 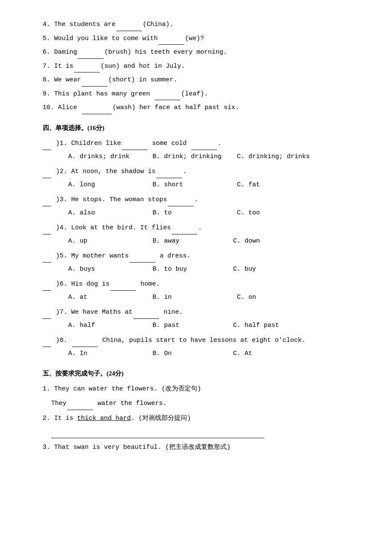 I want to click on choice-q3: )3. He stops. The woman stops. A. also B…, so click(x=205, y=206).